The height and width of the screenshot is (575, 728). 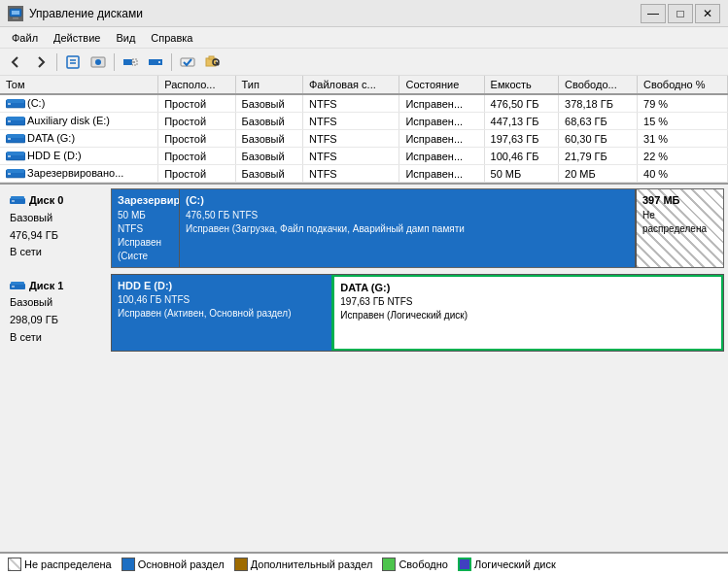 What do you see at coordinates (98, 62) in the screenshot?
I see `new-volume-button` at bounding box center [98, 62].